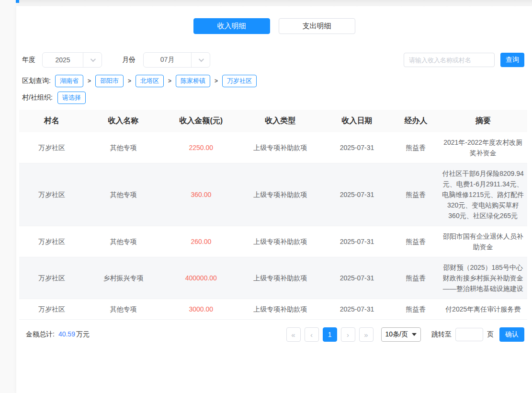 The height and width of the screenshot is (393, 532). I want to click on prev-page-button: ‹, so click(312, 335).